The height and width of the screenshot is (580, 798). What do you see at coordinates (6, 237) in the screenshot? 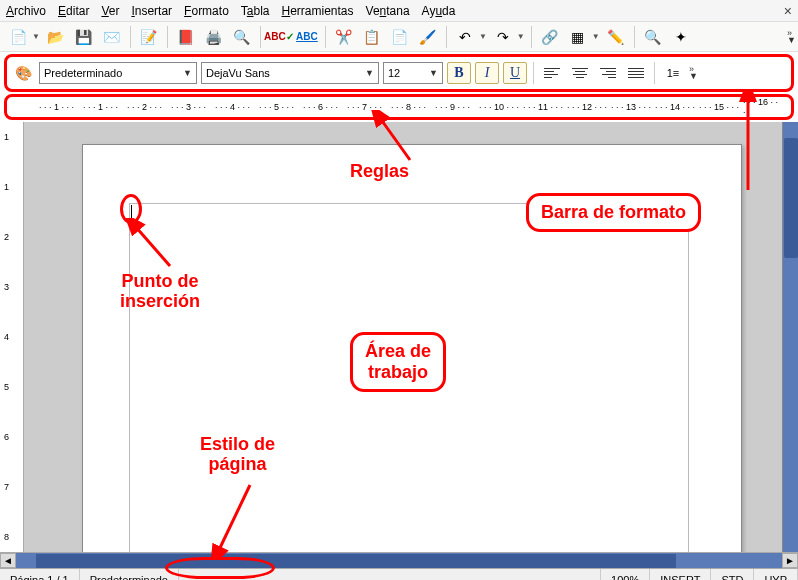
I see `vruler-tick: 2` at bounding box center [6, 237].